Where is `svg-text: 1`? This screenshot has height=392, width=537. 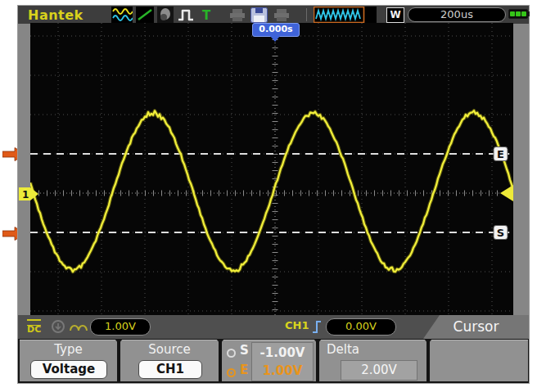 svg-text: 1 is located at coordinates (25, 195).